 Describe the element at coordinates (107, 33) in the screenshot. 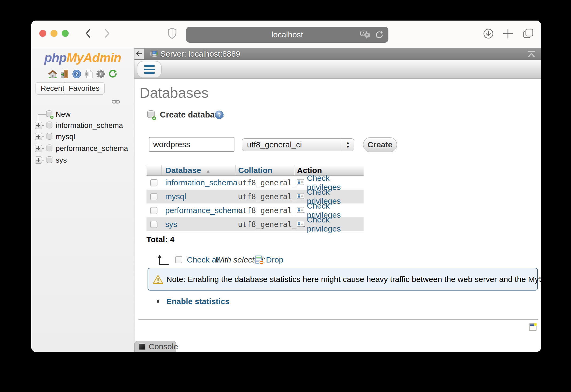

I see `forward-button` at that location.